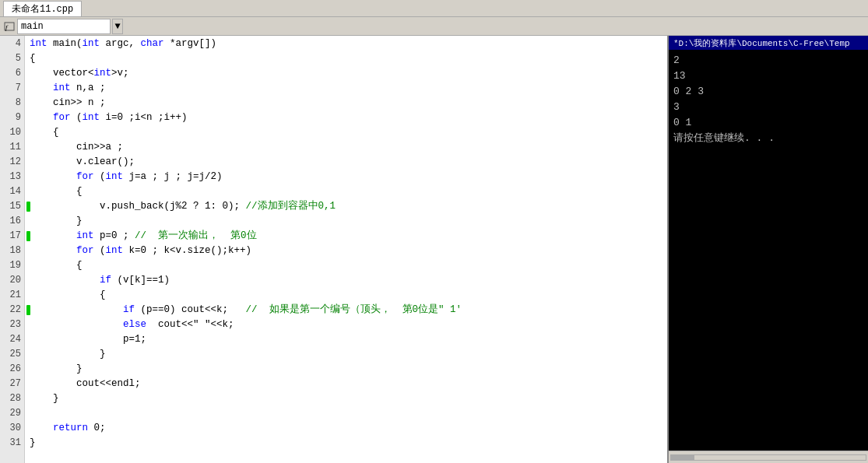  Describe the element at coordinates (11, 414) in the screenshot. I see `line-number: 29` at that location.